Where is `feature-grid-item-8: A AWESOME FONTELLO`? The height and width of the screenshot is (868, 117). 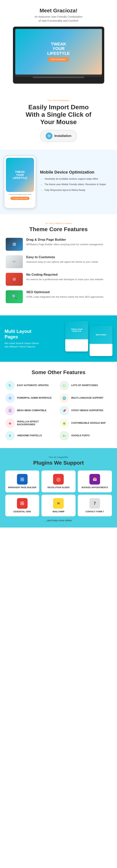
feature-grid-item-8: A AWESOME FONTELLO is located at coordinates (32, 436).